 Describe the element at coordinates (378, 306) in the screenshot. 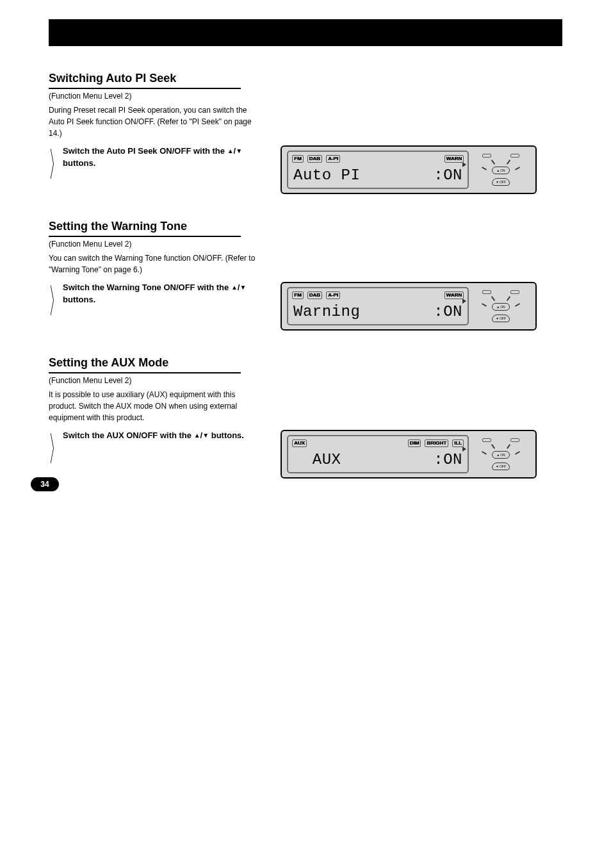

I see `lcd-screen: FMDABA-PIWARNWarning:ON` at that location.